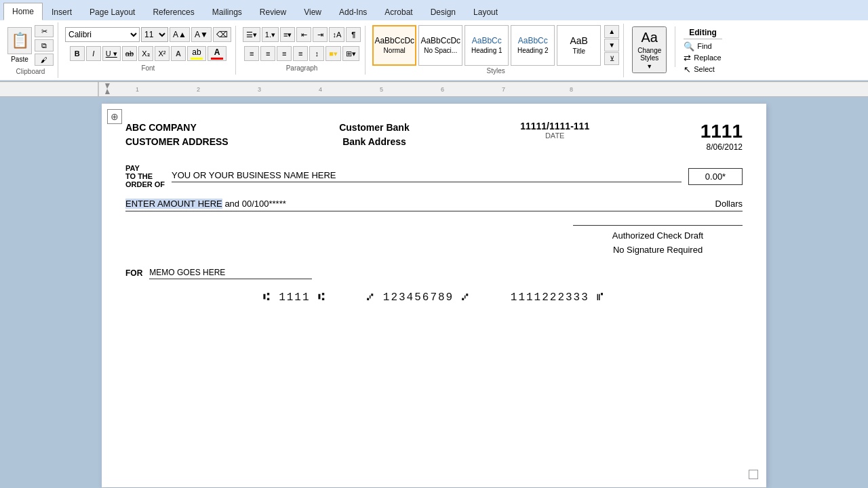 This screenshot has width=868, height=488. What do you see at coordinates (555, 136) in the screenshot?
I see `date-label: DATE` at bounding box center [555, 136].